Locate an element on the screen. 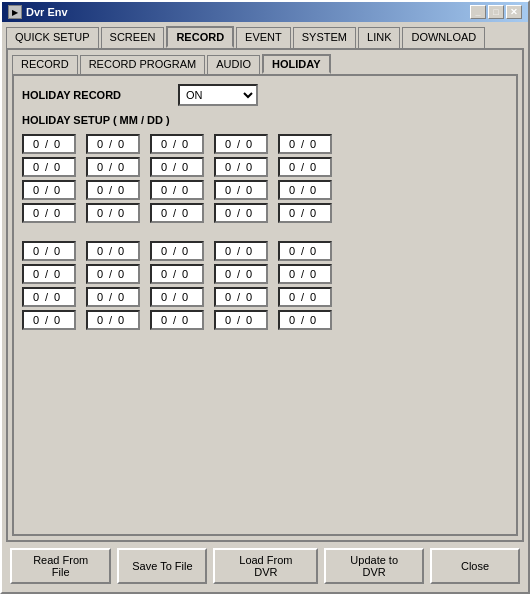  tab-system: SYSTEM is located at coordinates (324, 38).